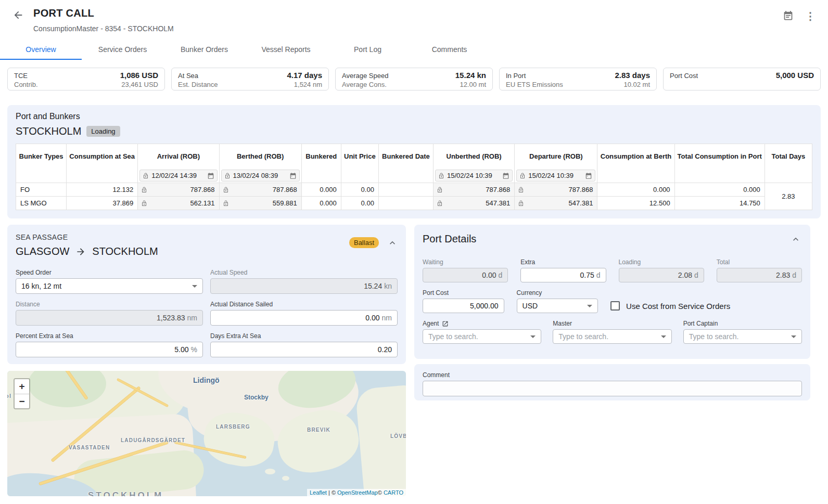 This screenshot has height=504, width=828. What do you see at coordinates (482, 337) in the screenshot?
I see `agent-search-select: Type to search.` at bounding box center [482, 337].